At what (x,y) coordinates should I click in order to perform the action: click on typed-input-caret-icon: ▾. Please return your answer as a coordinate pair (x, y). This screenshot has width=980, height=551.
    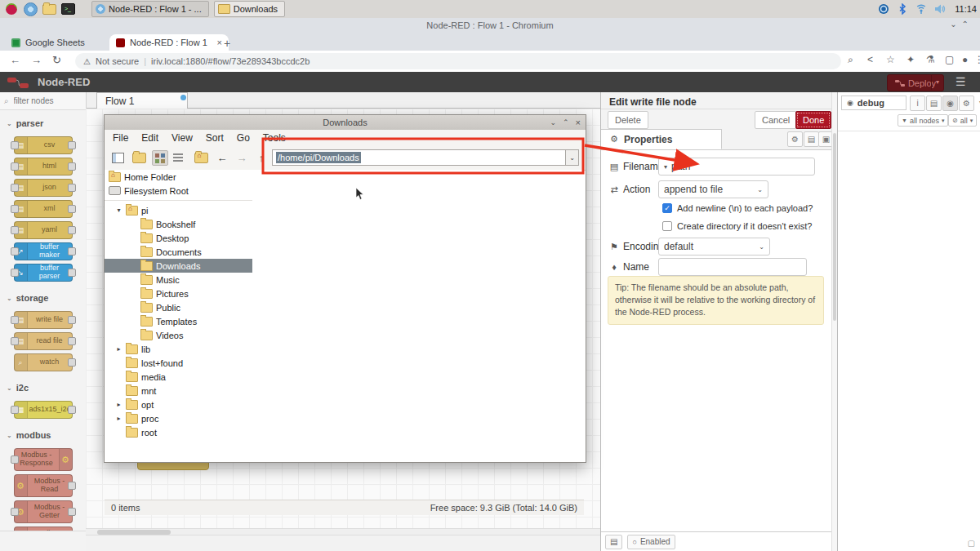
    Looking at the image, I should click on (666, 167).